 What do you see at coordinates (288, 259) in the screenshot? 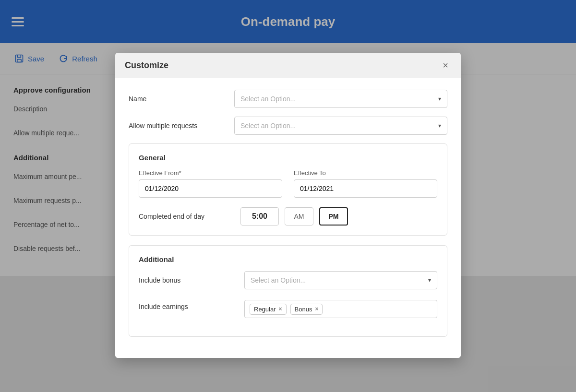
I see `additional-section-title: Additional` at bounding box center [288, 259].